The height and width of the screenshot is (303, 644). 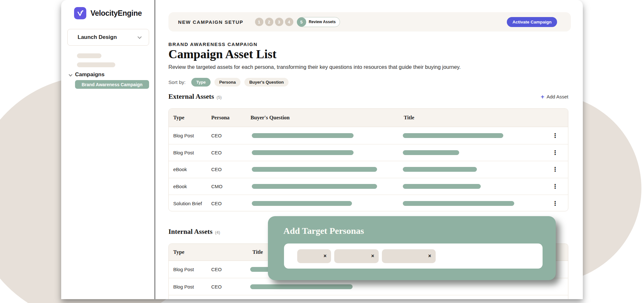 I want to click on step-5-number: 5, so click(x=301, y=22).